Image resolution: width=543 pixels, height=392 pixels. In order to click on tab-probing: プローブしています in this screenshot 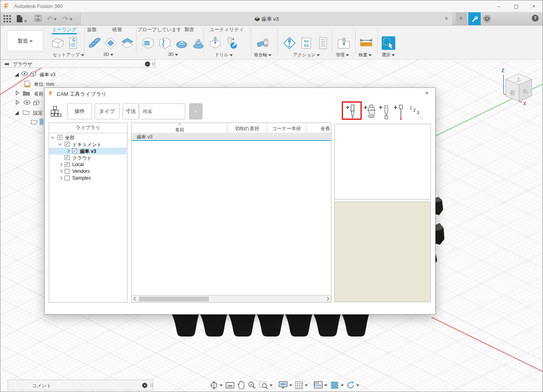, I will do `click(159, 30)`.